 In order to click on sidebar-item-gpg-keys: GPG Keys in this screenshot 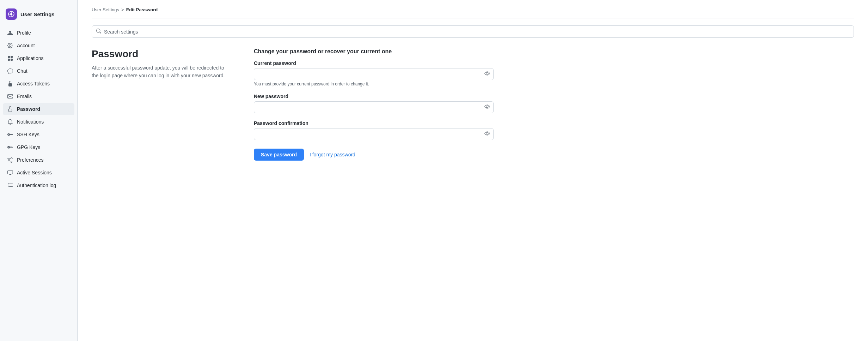, I will do `click(39, 147)`.